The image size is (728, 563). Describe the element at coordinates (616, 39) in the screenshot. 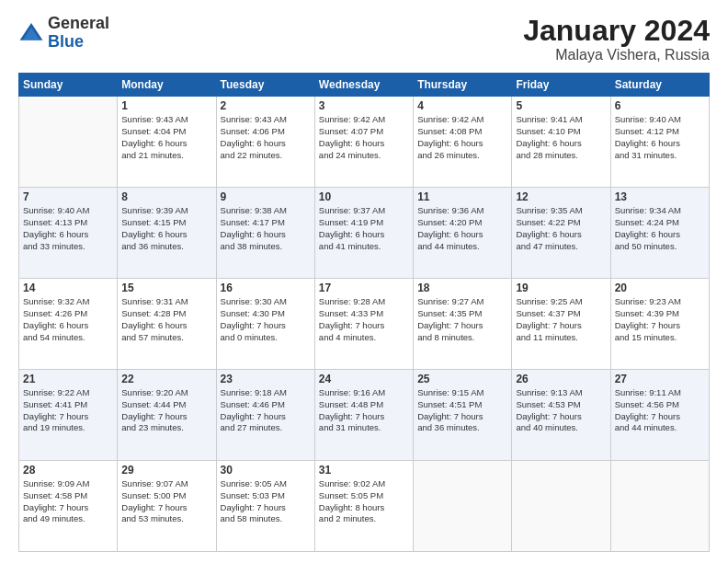

I see `title-block: January 2024 Malaya Vishera, Russia` at that location.